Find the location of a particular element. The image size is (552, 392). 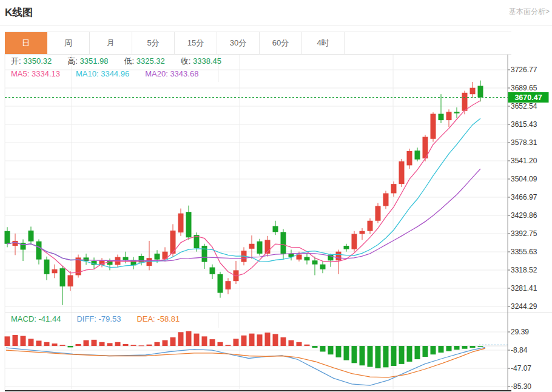

svg-text: 3392.75 is located at coordinates (524, 234).